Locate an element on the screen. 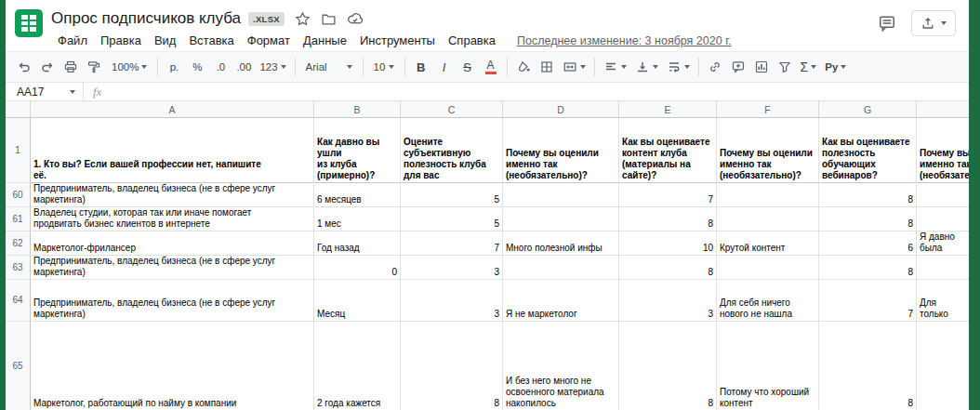 The height and width of the screenshot is (410, 980). cell-G61: 8 is located at coordinates (868, 219).